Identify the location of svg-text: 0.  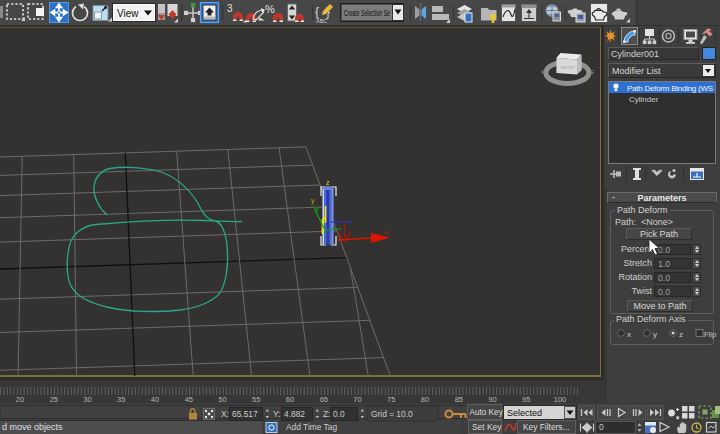
(602, 427).